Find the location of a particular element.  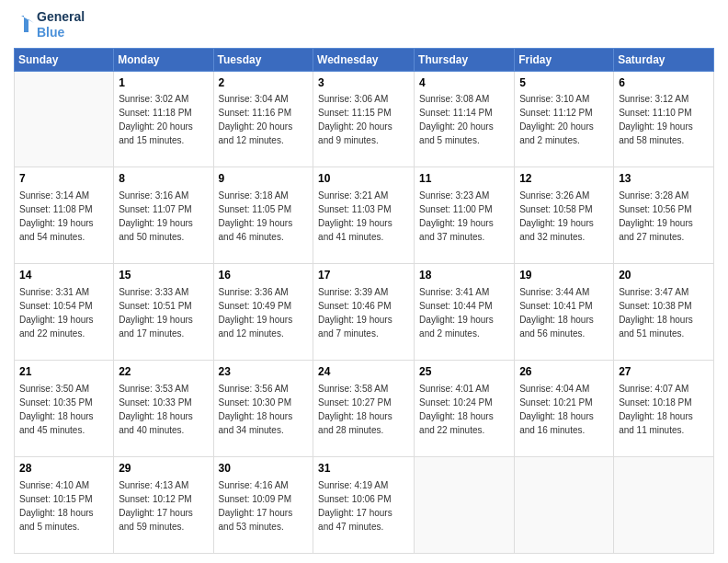

calendar-cell: 23Sunrise: 3:56 AM Sunset: 10:30 PM Dayl… is located at coordinates (263, 408).